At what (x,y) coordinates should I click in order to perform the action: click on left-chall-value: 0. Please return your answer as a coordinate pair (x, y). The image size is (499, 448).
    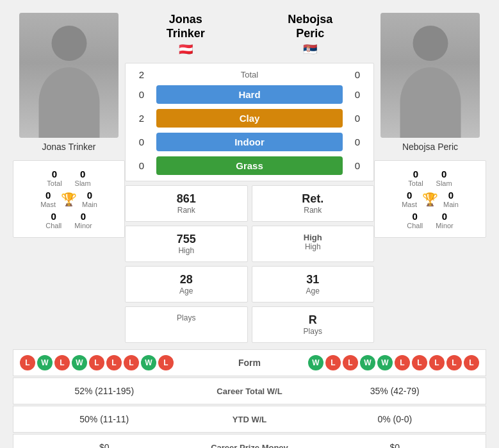
    Looking at the image, I should click on (54, 217).